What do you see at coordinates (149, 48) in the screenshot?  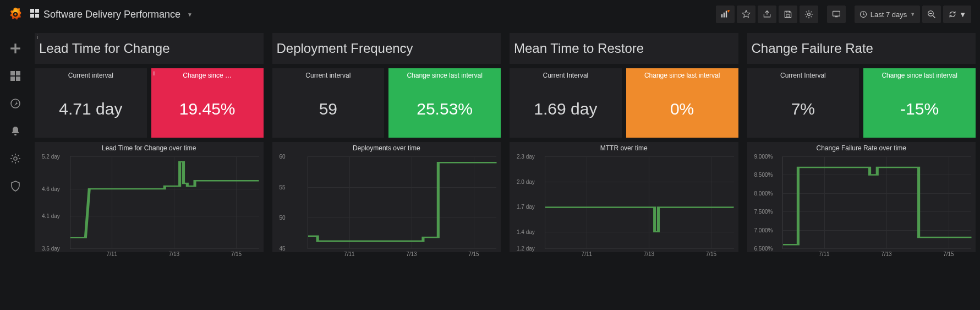 I see `panel-header: iLead Time for Change` at bounding box center [149, 48].